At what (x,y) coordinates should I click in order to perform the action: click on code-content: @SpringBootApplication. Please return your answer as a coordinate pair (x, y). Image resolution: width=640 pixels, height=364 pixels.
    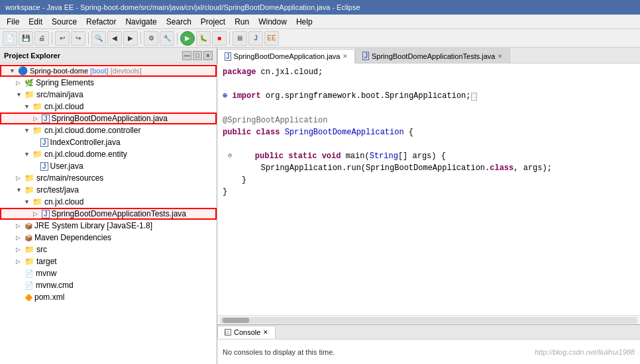
    Looking at the image, I should click on (429, 120).